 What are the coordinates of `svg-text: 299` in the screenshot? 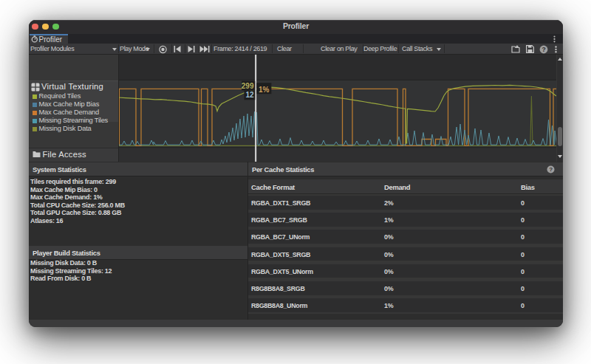 It's located at (248, 86).